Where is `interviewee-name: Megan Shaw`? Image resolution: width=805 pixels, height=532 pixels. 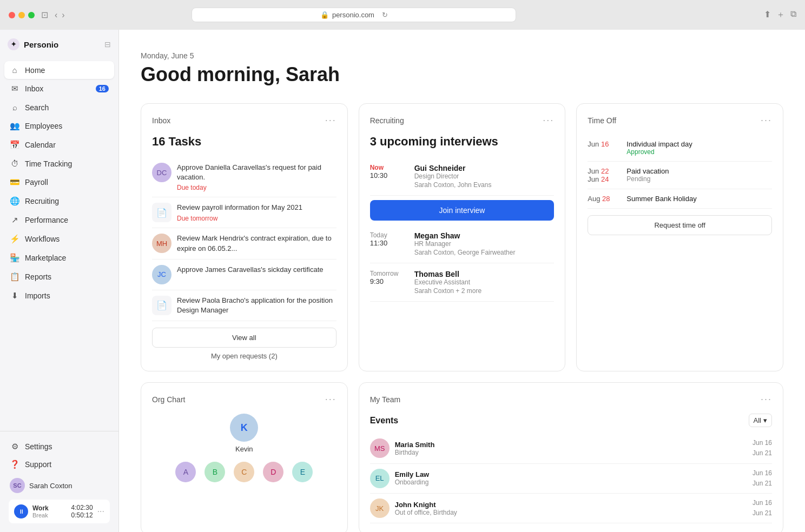
interviewee-name: Megan Shaw is located at coordinates (465, 236).